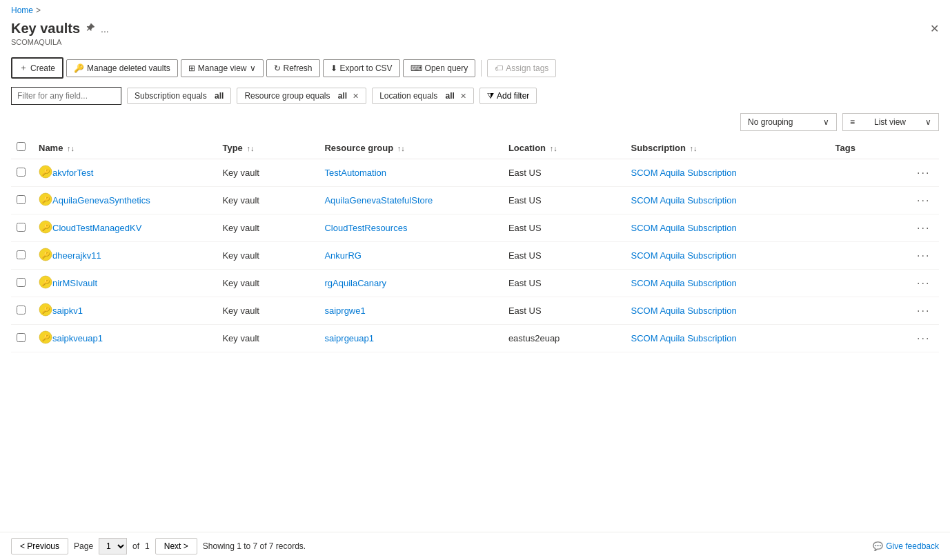 This screenshot has width=950, height=560. Describe the element at coordinates (222, 68) in the screenshot. I see `manage-view-label: Manage view` at that location.